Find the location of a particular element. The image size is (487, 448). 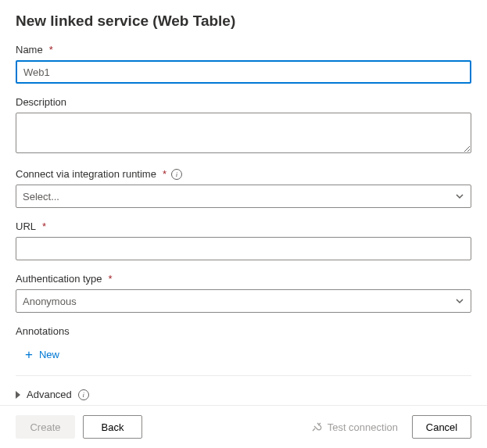

url-input is located at coordinates (244, 249).